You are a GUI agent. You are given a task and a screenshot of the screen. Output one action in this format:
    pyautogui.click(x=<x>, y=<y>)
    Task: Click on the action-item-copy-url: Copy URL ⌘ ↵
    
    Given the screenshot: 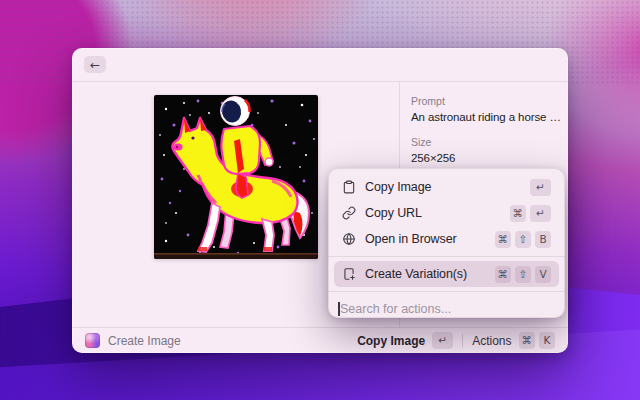 What is the action you would take?
    pyautogui.click(x=446, y=213)
    